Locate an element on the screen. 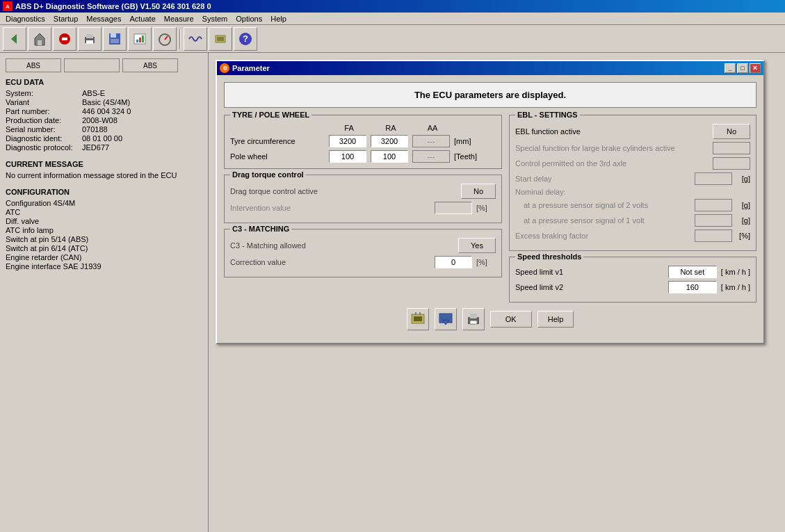  col-header-ra: RA is located at coordinates (391, 128).